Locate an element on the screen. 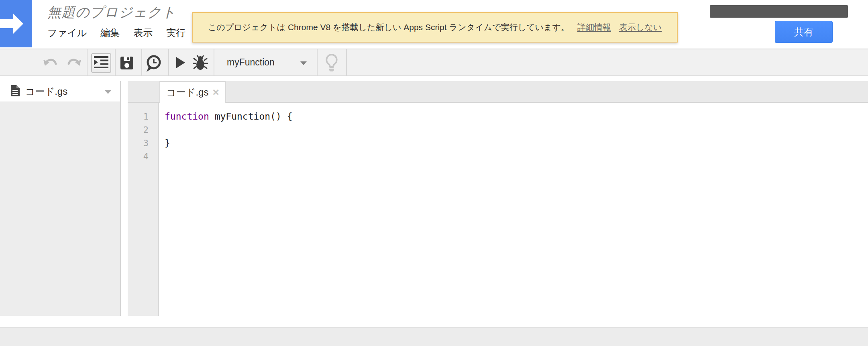 This screenshot has height=346, width=868. history-clock-icon is located at coordinates (154, 64).